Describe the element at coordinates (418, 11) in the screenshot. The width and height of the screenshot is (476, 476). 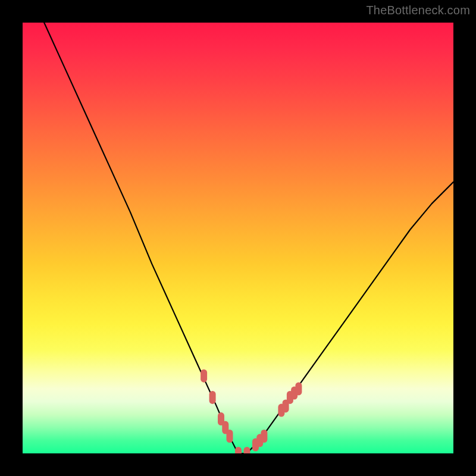
I see `watermark-text: TheBottleneck.com` at that location.